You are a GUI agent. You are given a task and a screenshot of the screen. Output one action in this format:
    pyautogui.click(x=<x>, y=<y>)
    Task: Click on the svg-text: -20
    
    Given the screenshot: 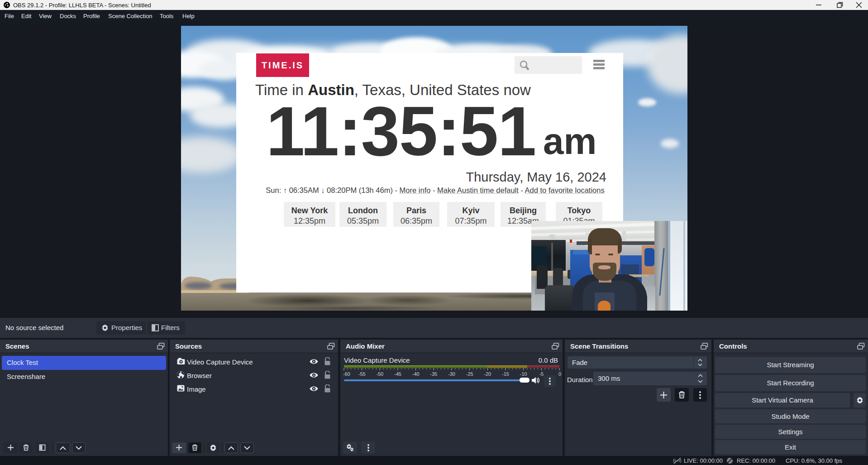 What is the action you would take?
    pyautogui.click(x=487, y=374)
    